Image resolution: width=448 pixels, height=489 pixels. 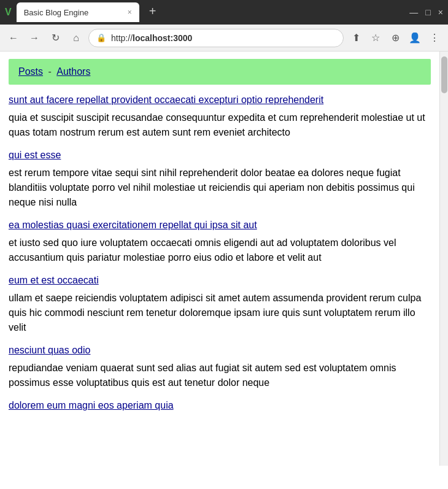 I want to click on new-tab-button: +, so click(x=153, y=12).